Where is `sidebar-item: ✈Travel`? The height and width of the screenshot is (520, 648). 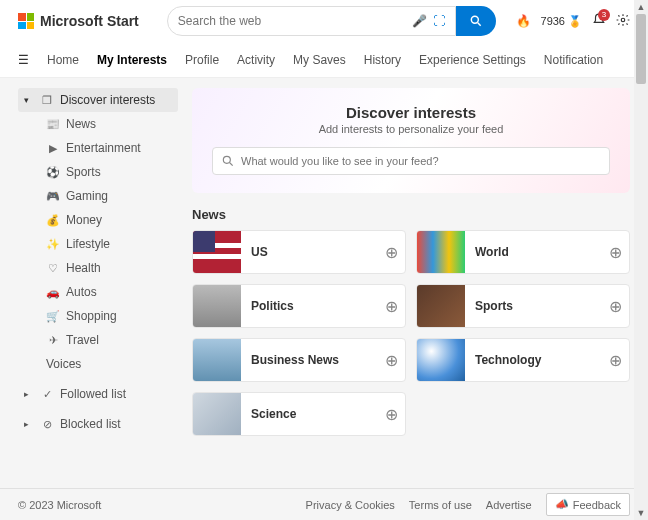
sidebar-item: ✈Travel is located at coordinates (98, 340).